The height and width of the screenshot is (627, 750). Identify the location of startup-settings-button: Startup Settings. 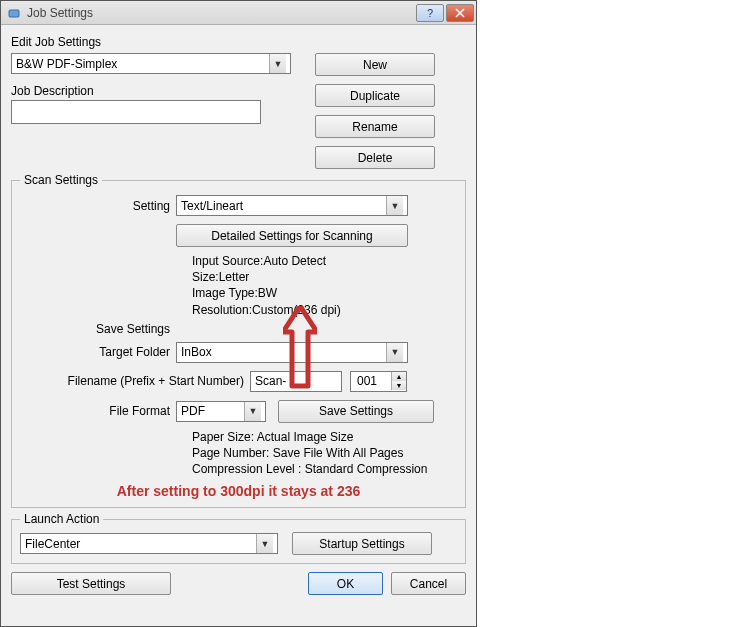
(362, 544).